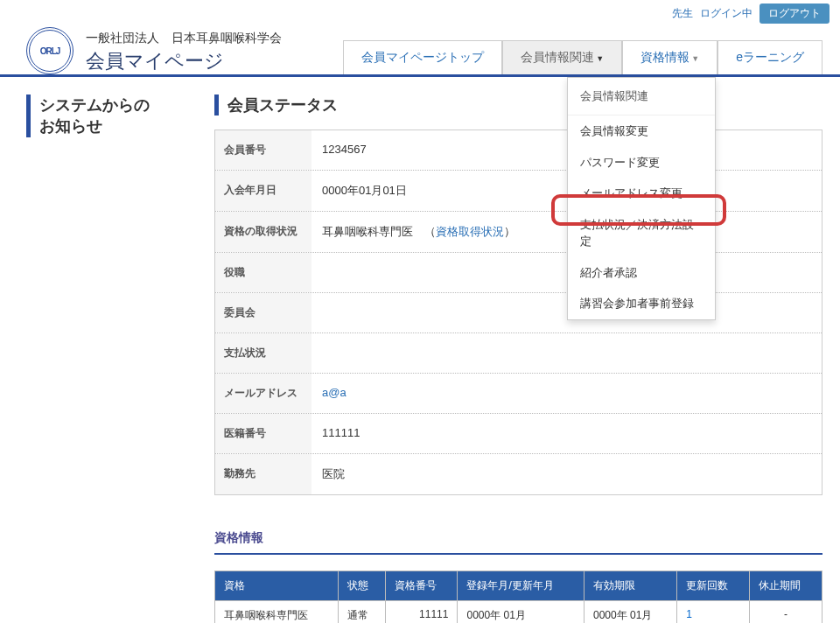 This screenshot has width=840, height=623. Describe the element at coordinates (276, 612) in the screenshot. I see `td-name: 耳鼻咽喉科専門医 新基準` at that location.